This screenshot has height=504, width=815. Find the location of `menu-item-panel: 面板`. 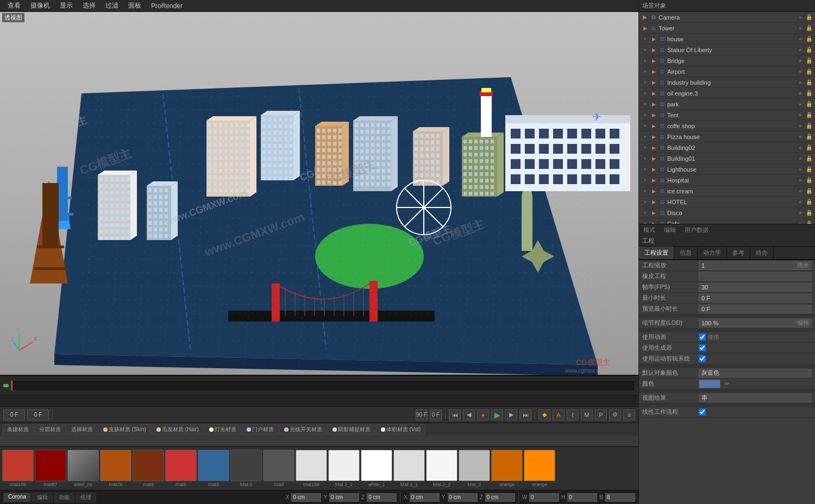

menu-item-panel: 面板 is located at coordinates (135, 5).